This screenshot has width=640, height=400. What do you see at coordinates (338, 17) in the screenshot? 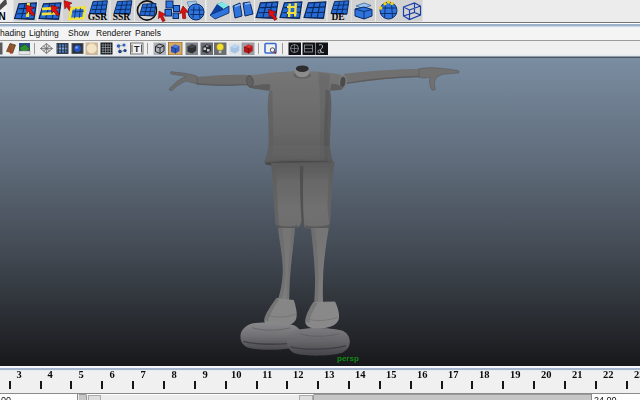
I see `svg-text: DE` at bounding box center [338, 17].